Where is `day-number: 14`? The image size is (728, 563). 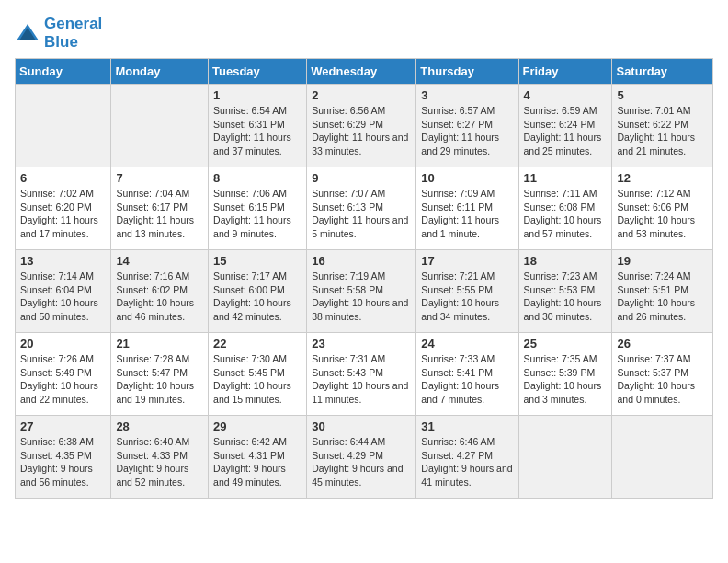
day-number: 14 is located at coordinates (160, 261).